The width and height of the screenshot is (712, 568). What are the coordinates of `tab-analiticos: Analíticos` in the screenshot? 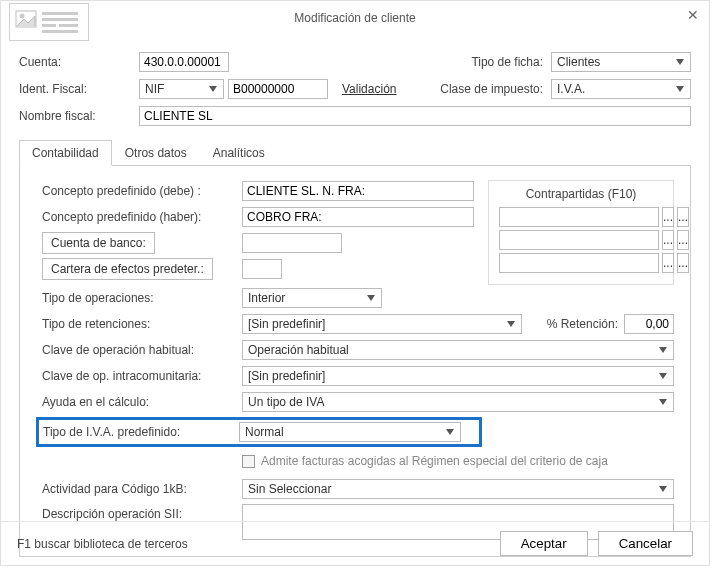 It's located at (239, 153).